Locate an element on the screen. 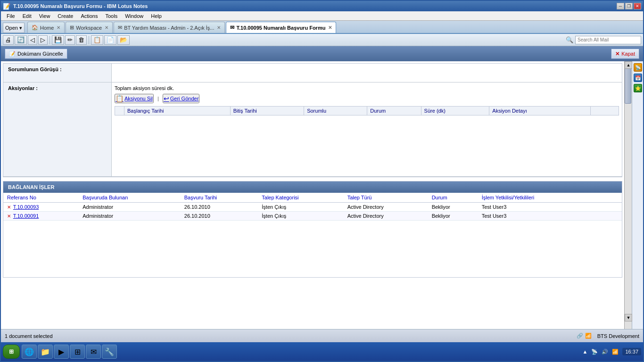 Image resolution: width=644 pixels, height=362 pixels. form-tab-close: ✕ is located at coordinates (330, 27).